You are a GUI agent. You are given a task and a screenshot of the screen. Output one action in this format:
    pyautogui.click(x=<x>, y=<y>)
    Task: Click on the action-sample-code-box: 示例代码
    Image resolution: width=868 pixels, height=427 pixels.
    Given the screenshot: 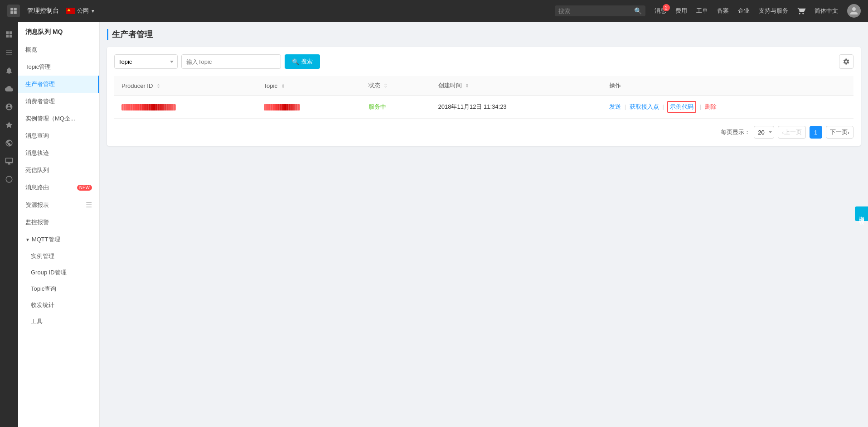 What is the action you would take?
    pyautogui.click(x=682, y=107)
    